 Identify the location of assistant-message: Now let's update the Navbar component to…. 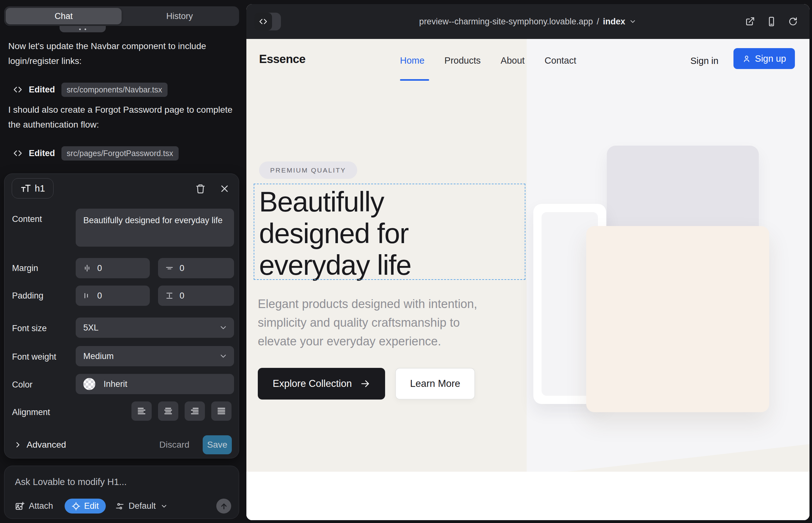
(121, 54).